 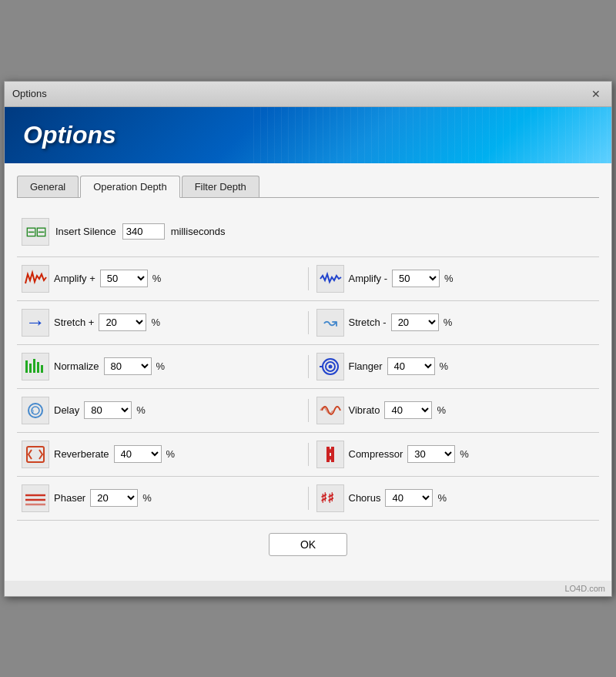 What do you see at coordinates (82, 454) in the screenshot?
I see `reverb-label: Reverberate` at bounding box center [82, 454].